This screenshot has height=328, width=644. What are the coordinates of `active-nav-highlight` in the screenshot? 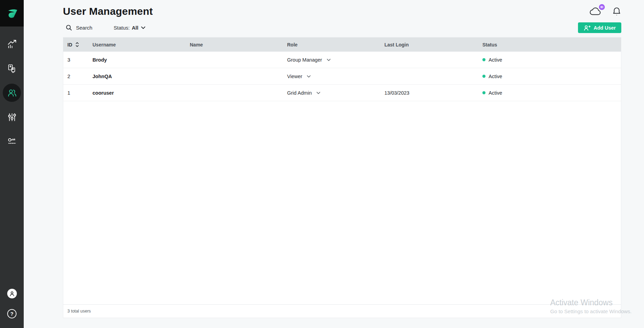 It's located at (12, 93).